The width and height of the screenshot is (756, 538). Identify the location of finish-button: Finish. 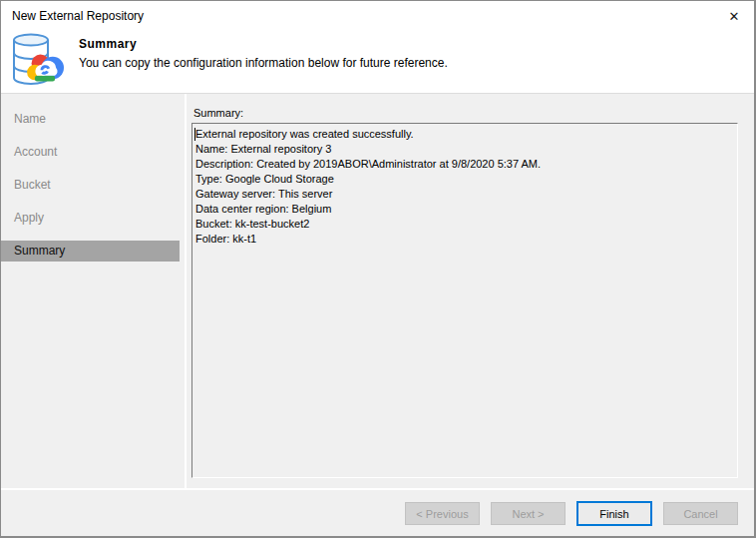
(614, 513).